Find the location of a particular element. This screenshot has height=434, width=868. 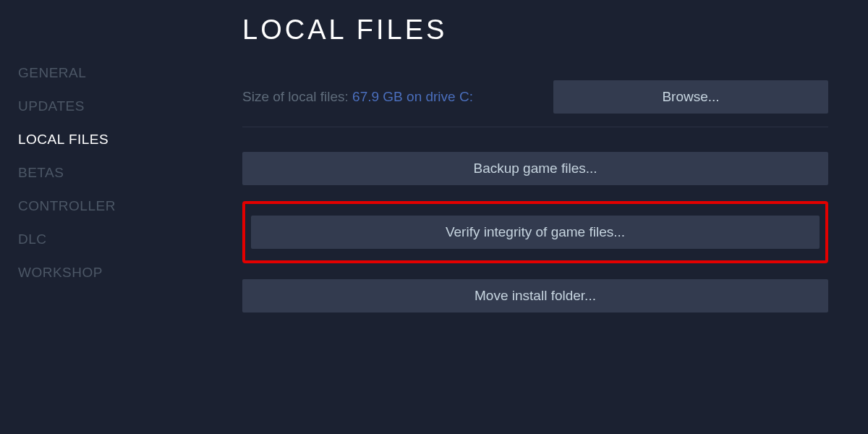

sidebar-item-updates: UPDATES is located at coordinates (122, 108).